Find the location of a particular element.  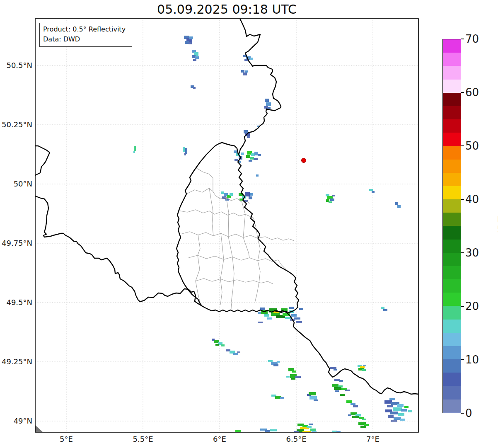

y-tick-label: 50.5°N is located at coordinates (16, 65).